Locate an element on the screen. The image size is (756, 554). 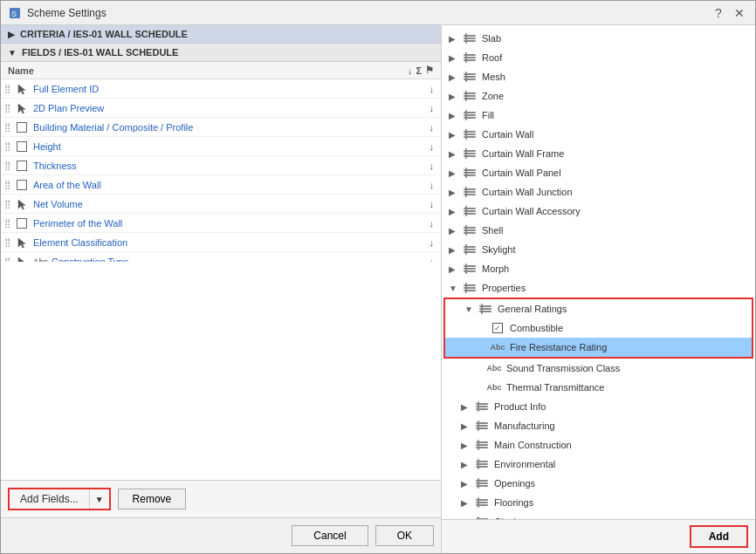
tree-item-zone: ▶ Zone is located at coordinates (599, 96).